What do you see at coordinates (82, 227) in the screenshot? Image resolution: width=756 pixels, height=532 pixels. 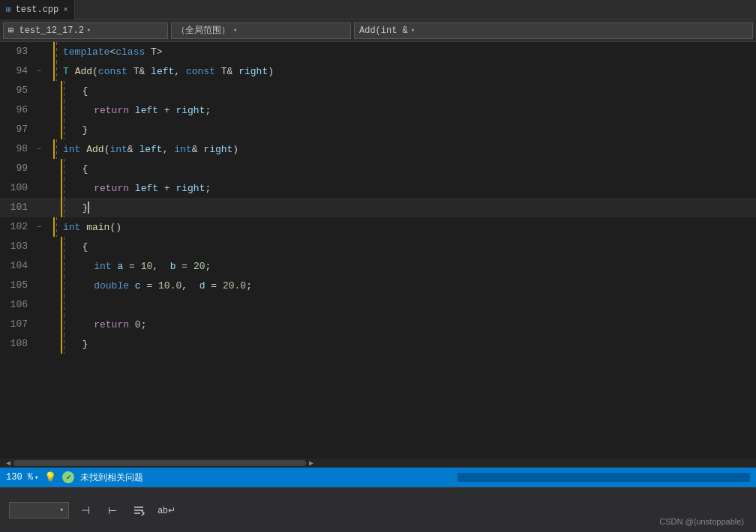 I see `code-line-102: int main()` at bounding box center [82, 227].